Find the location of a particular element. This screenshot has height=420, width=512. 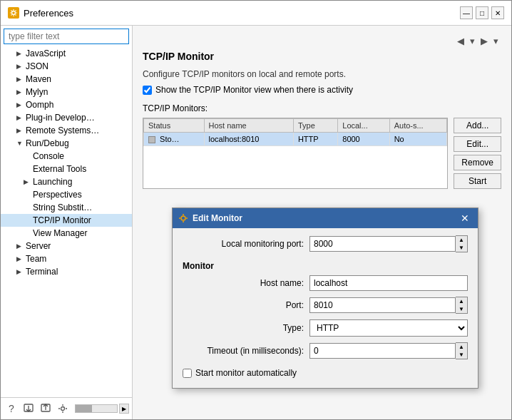

filter-input is located at coordinates (66, 36).